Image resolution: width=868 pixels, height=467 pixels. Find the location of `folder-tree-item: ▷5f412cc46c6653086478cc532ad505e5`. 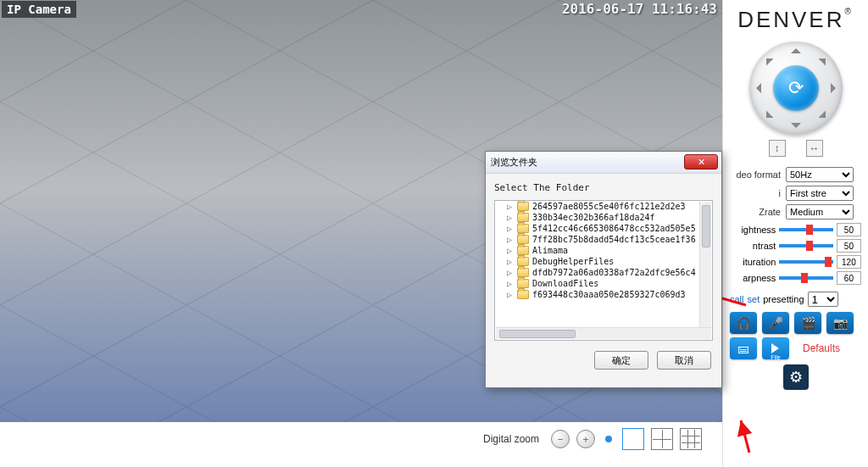

folder-tree-item: ▷5f412cc46c6653086478cc532ad505e5 is located at coordinates (609, 229).